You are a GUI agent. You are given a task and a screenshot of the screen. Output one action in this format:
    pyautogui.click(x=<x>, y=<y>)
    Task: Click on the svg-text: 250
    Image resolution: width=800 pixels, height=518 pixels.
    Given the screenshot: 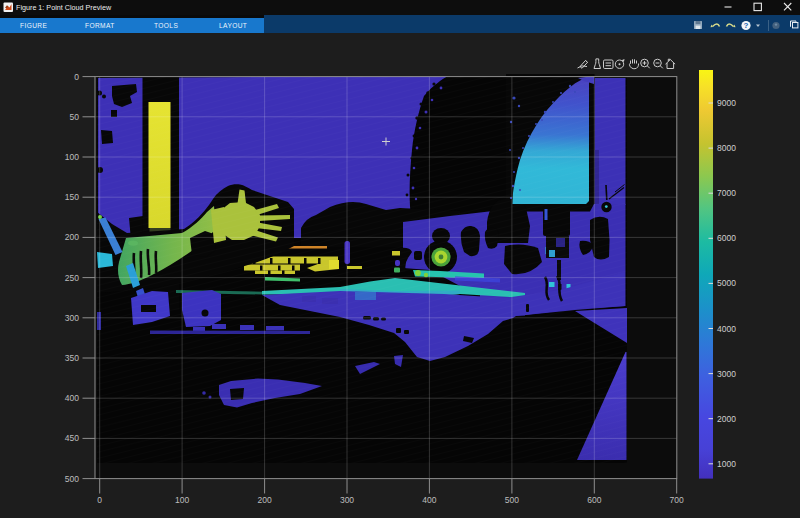 What is the action you would take?
    pyautogui.click(x=72, y=278)
    